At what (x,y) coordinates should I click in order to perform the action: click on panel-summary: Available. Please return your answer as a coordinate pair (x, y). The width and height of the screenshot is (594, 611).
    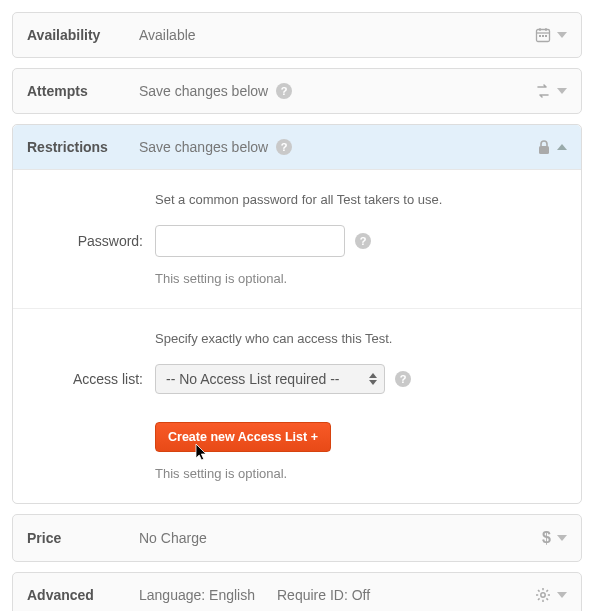
    Looking at the image, I should click on (337, 35).